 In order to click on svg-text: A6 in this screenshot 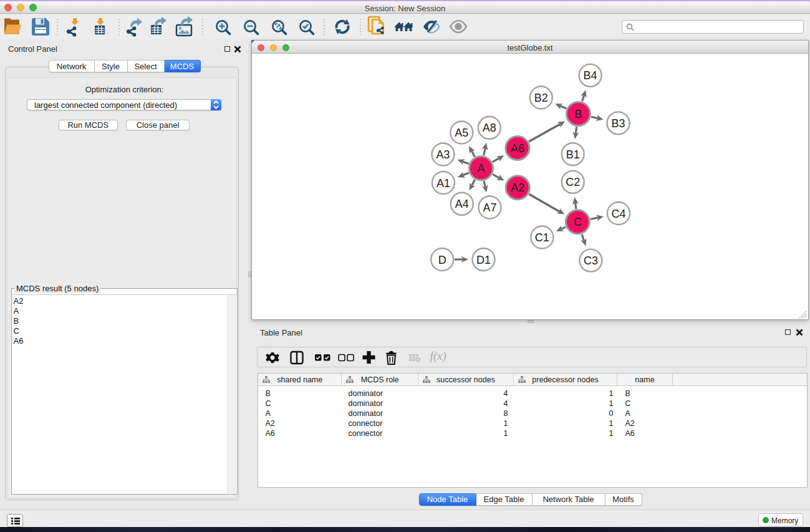, I will do `click(518, 148)`.